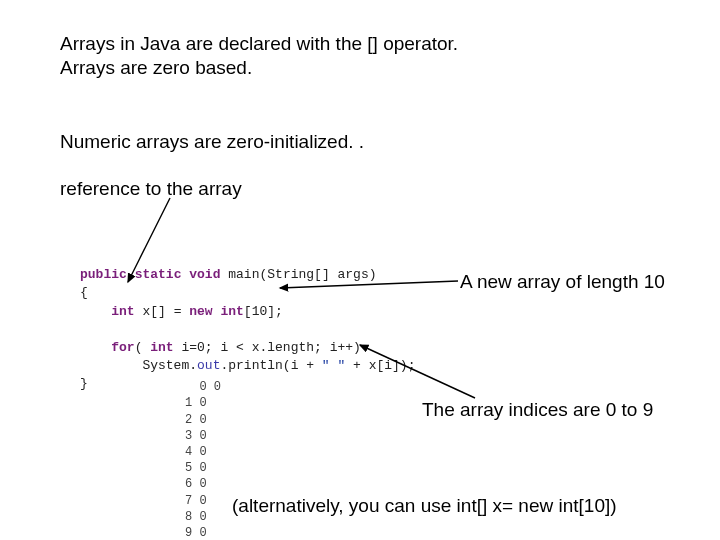 This screenshot has width=720, height=540. Describe the element at coordinates (151, 189) in the screenshot. I see `reference-label: reference to the array` at that location.